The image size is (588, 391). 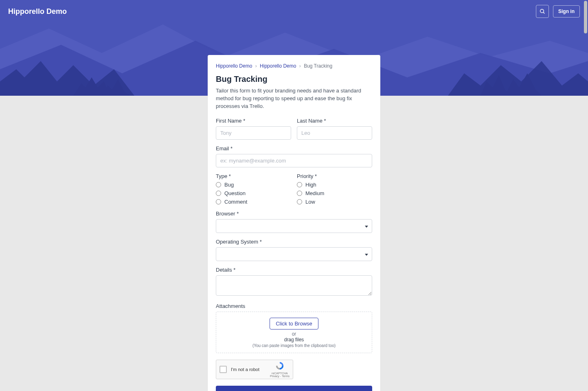 I want to click on topbar-actions: Sign in, so click(x=558, y=11).